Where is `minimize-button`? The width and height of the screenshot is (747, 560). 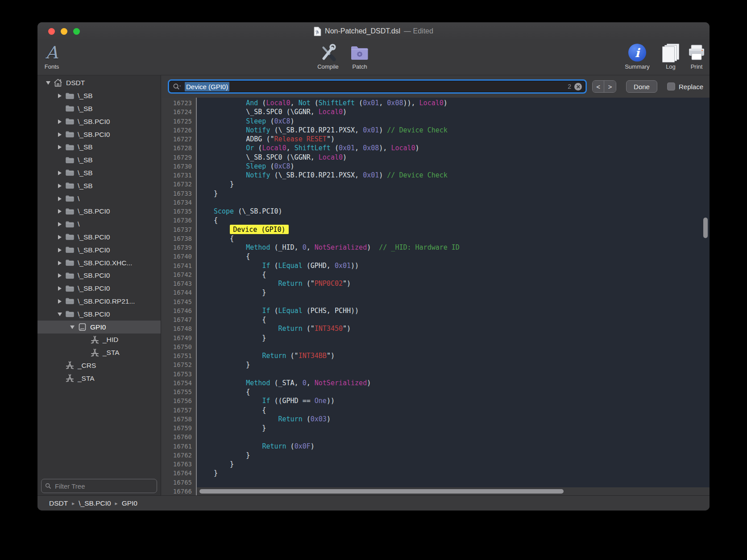 minimize-button is located at coordinates (64, 31).